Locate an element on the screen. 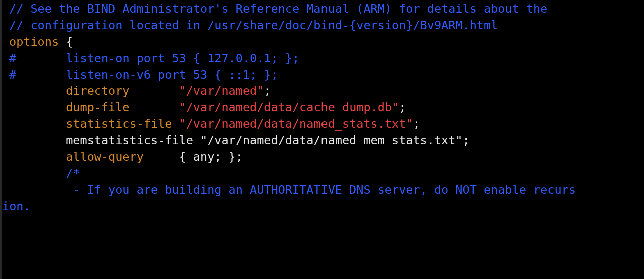 The image size is (644, 279). code-line: // configuration located in /usr/share/d… is located at coordinates (323, 26).